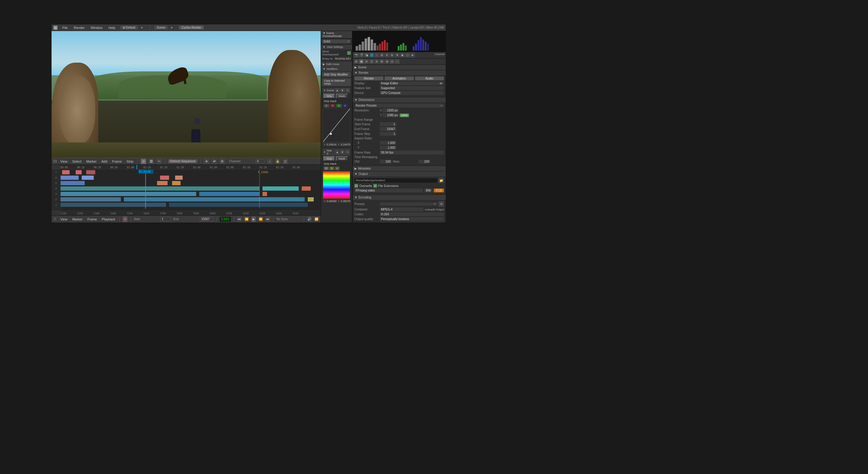 The width and height of the screenshot is (868, 474). Describe the element at coordinates (392, 61) in the screenshot. I see `post-prop-icon: ◎` at that location.